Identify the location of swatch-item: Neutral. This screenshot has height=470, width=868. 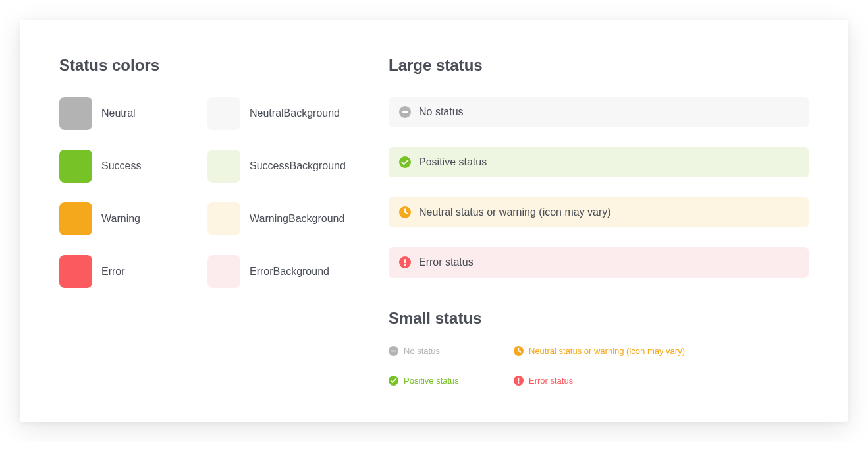
(130, 113).